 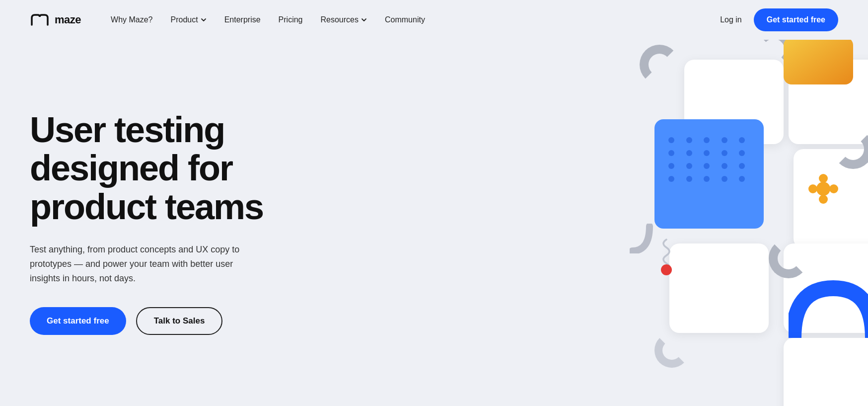 What do you see at coordinates (666, 253) in the screenshot?
I see `spring-svg` at bounding box center [666, 253].